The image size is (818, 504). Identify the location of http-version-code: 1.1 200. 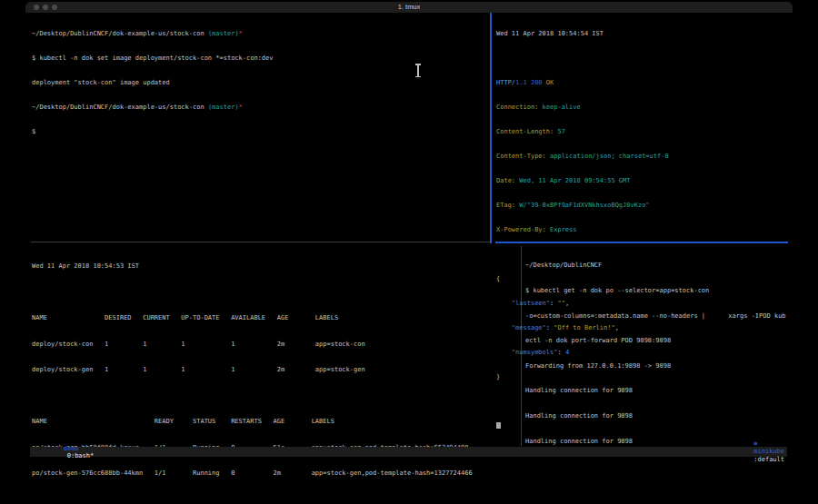
(531, 83).